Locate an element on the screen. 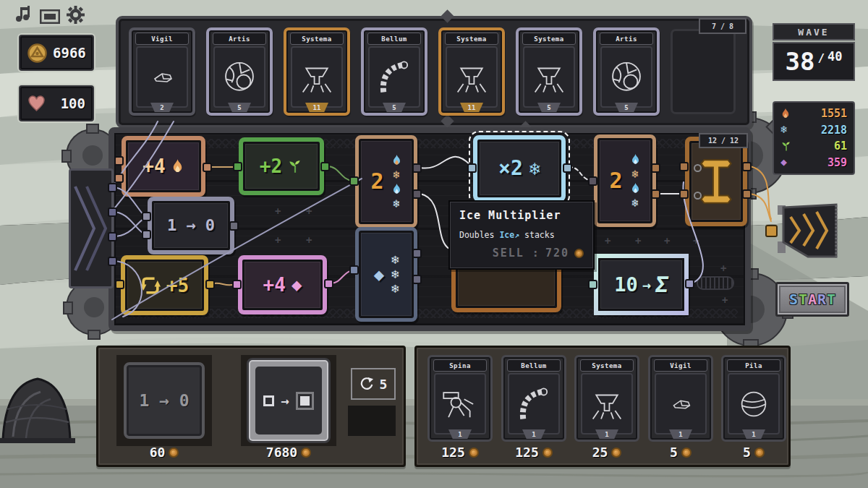  board-card-gem-add: +4 ◆ is located at coordinates (282, 285).